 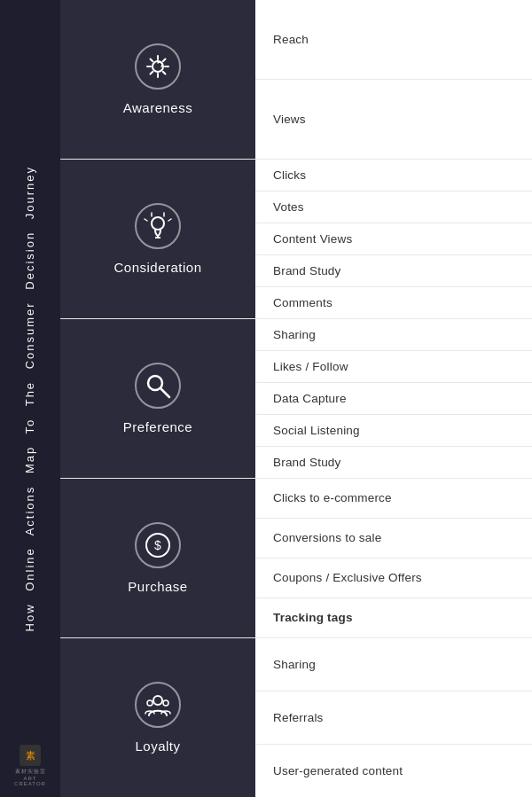 What do you see at coordinates (394, 80) in the screenshot?
I see `awareness-metrics: Reach Views` at bounding box center [394, 80].